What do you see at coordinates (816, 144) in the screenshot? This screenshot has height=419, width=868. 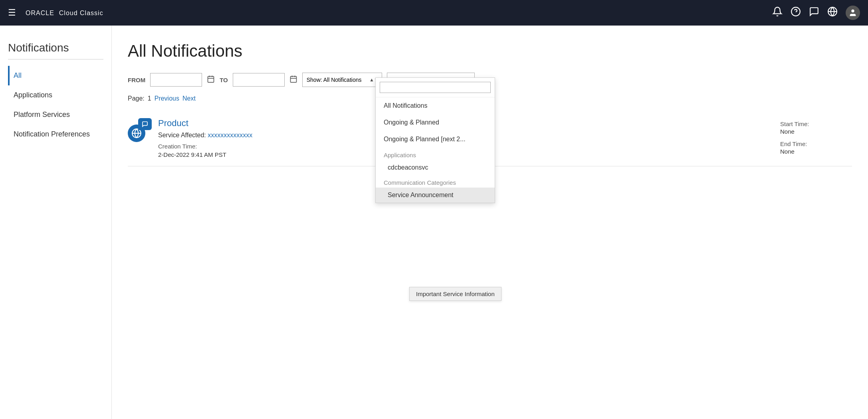 I see `end-time-label: End Time:` at bounding box center [816, 144].